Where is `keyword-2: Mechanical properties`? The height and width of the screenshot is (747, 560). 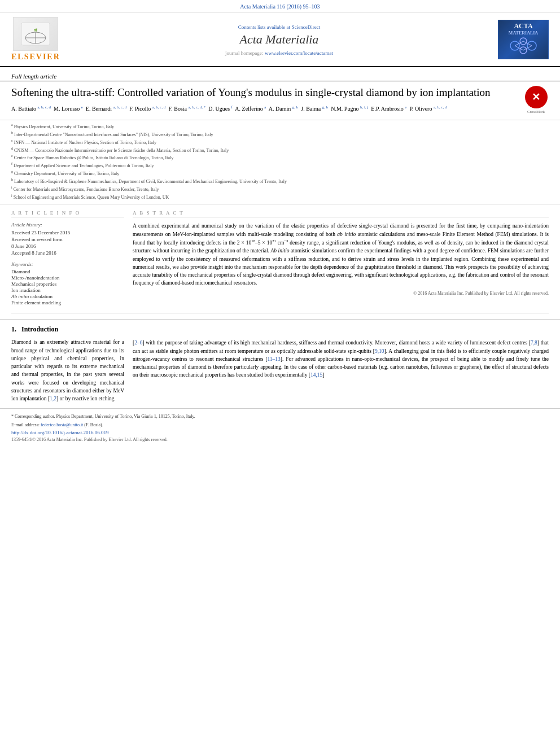
keyword-2: Mechanical properties is located at coordinates (68, 284).